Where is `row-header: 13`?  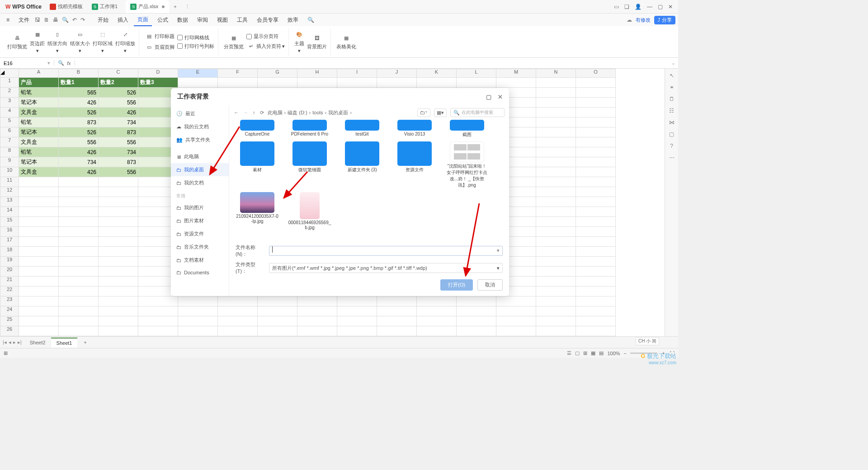 row-header: 13 is located at coordinates (9, 202).